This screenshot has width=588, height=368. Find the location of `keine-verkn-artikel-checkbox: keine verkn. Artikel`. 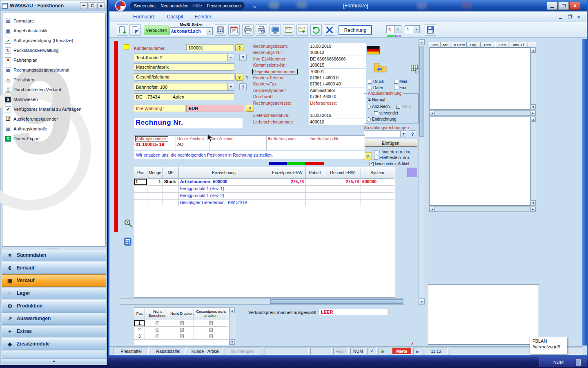

keine-verkn-artikel-checkbox: keine verkn. Artikel is located at coordinates (390, 164).